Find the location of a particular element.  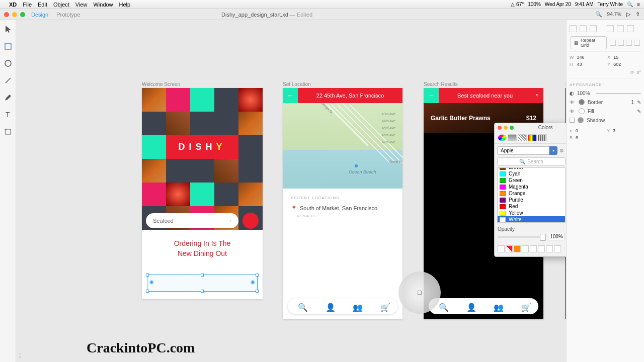

rectangle-tool-icon is located at coordinates (8, 46).